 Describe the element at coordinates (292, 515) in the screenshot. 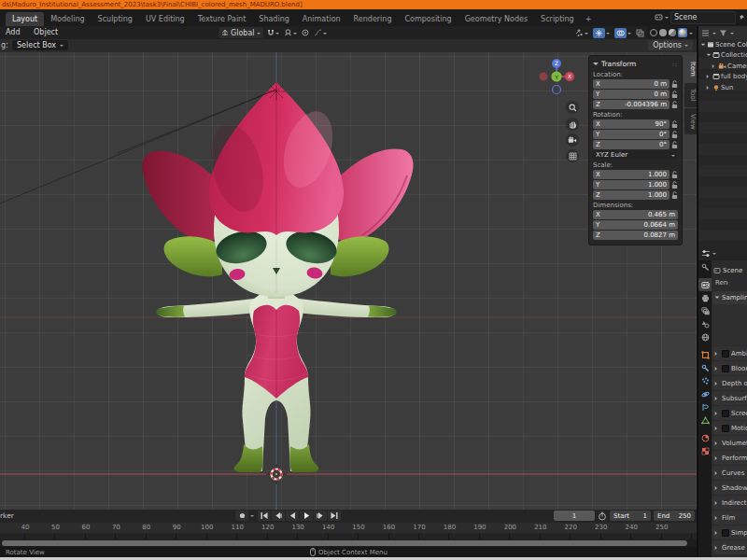

I see `transport-play-back-button` at that location.